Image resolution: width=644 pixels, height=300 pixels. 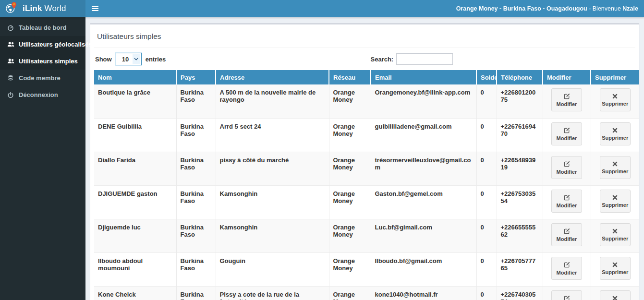 I want to click on cell-nom: Diallo Farida, so click(x=135, y=168).